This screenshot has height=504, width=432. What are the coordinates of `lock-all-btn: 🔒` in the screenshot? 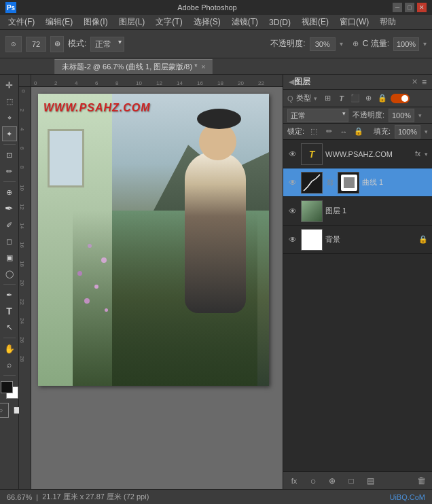 It's located at (359, 132).